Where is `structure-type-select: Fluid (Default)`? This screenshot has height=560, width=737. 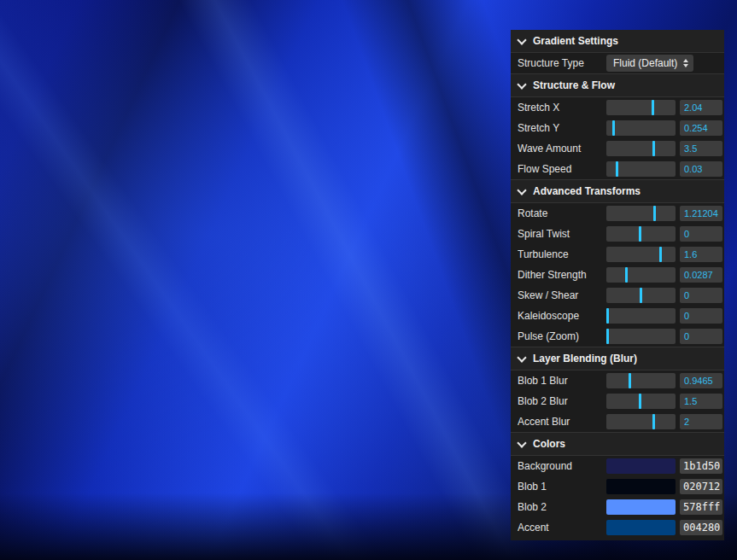 structure-type-select: Fluid (Default) is located at coordinates (650, 63).